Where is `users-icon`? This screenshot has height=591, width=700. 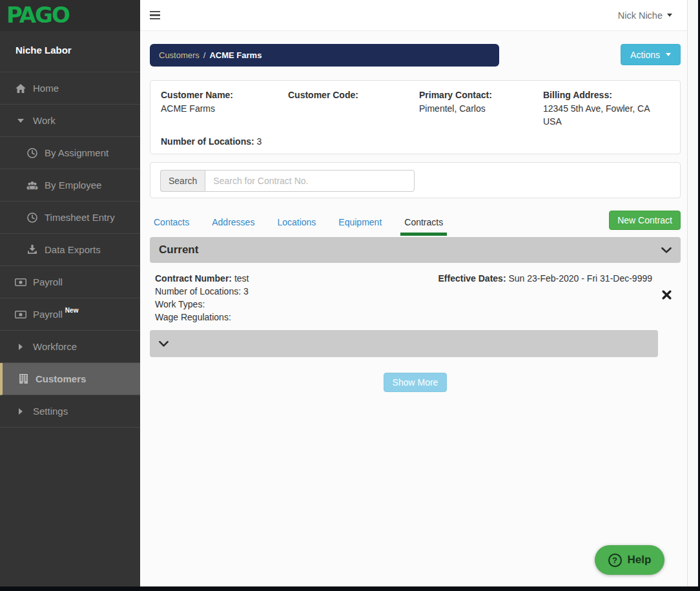 users-icon is located at coordinates (32, 185).